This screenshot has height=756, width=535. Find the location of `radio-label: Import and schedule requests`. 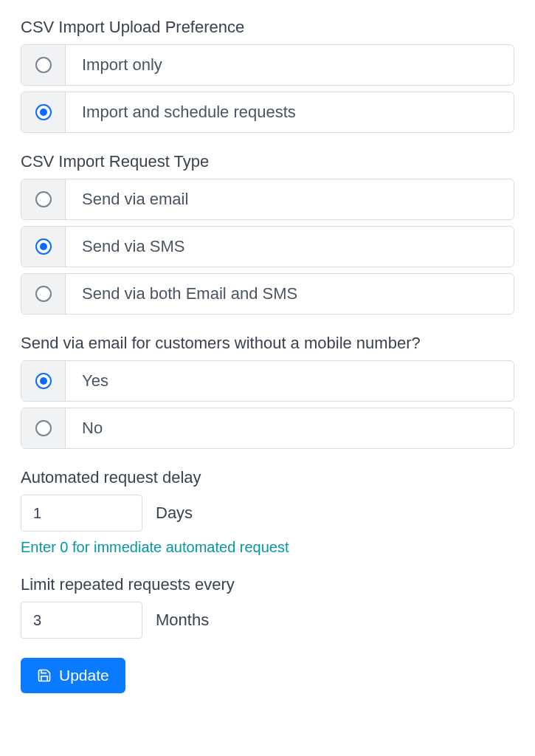

radio-label: Import and schedule requests is located at coordinates (289, 112).